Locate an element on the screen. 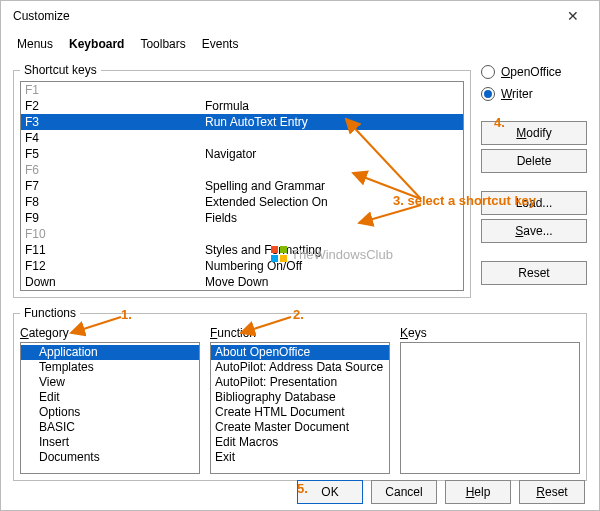 This screenshot has height=511, width=600. shortcut-key: F9 is located at coordinates (113, 218).